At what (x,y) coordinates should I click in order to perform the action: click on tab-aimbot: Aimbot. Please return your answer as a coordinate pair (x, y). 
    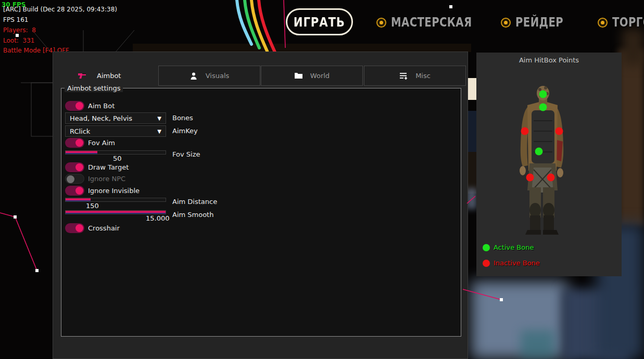
    Looking at the image, I should click on (110, 76).